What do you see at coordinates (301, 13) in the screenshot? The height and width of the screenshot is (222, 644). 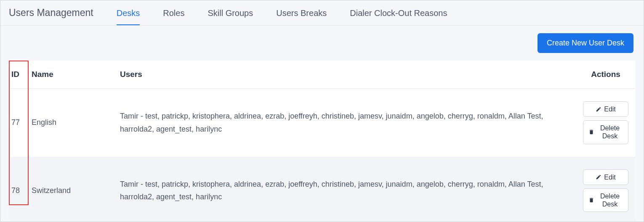 I see `tab-users-breaks: Users Breaks` at bounding box center [301, 13].